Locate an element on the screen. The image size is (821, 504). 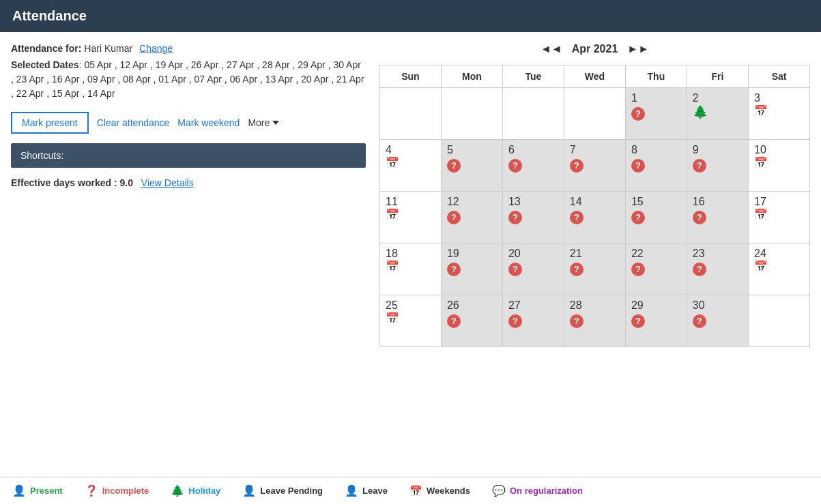
effective-days-label: Effective days worked : 9.0 is located at coordinates (72, 183).